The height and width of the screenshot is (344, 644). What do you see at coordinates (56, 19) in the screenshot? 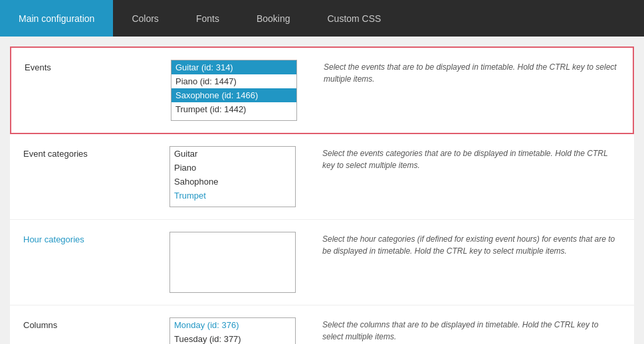
I see `tab-main-configuration: Main configuration` at bounding box center [56, 19].